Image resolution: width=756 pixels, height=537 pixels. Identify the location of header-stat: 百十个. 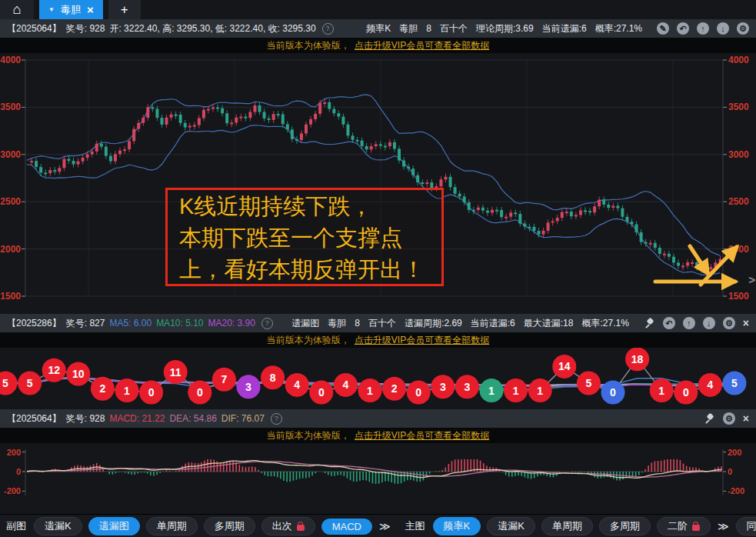
(382, 323).